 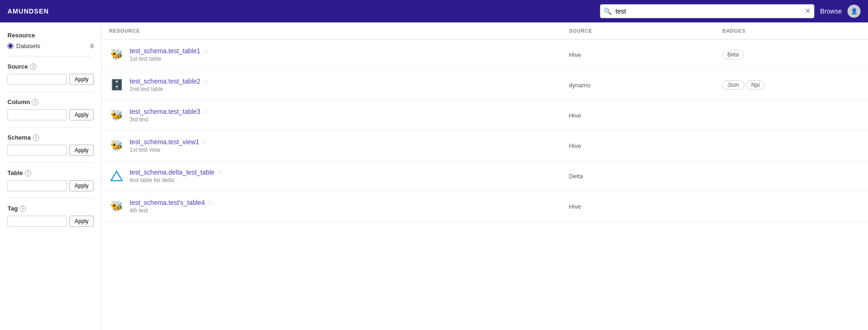 What do you see at coordinates (733, 55) in the screenshot?
I see `badge: Beta` at bounding box center [733, 55].